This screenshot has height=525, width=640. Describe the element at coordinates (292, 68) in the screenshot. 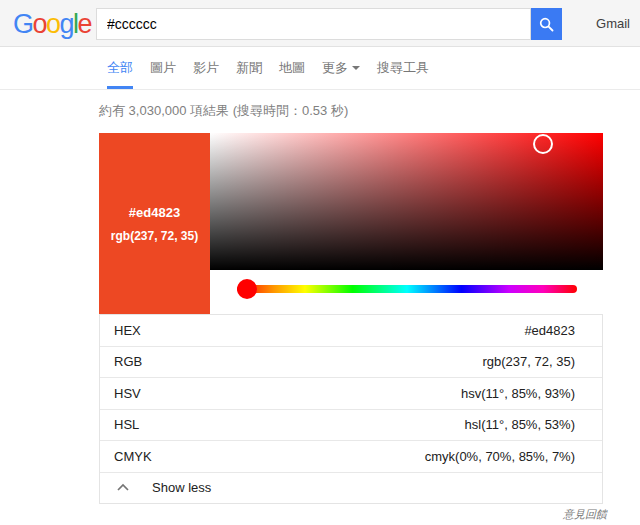

I see `tab-label: 地圖` at that location.